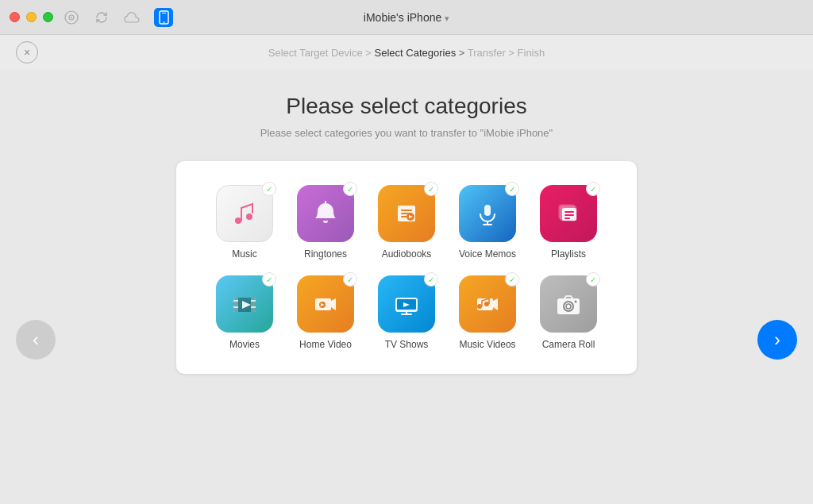  What do you see at coordinates (316, 52) in the screenshot?
I see `breadcrumb-step1: Select Target Device` at bounding box center [316, 52].